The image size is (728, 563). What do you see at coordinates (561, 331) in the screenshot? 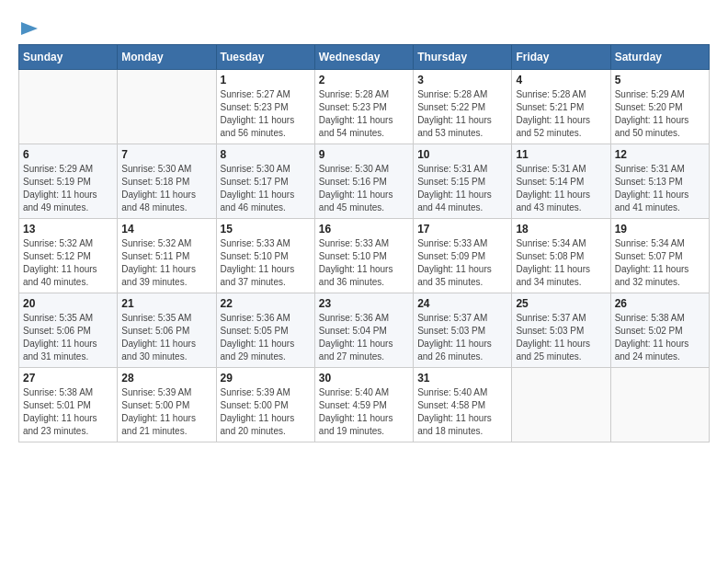
I see `calendar-cell: 25Sunrise: 5:37 AM Sunset: 5:03 PM Dayli…` at bounding box center [561, 331].